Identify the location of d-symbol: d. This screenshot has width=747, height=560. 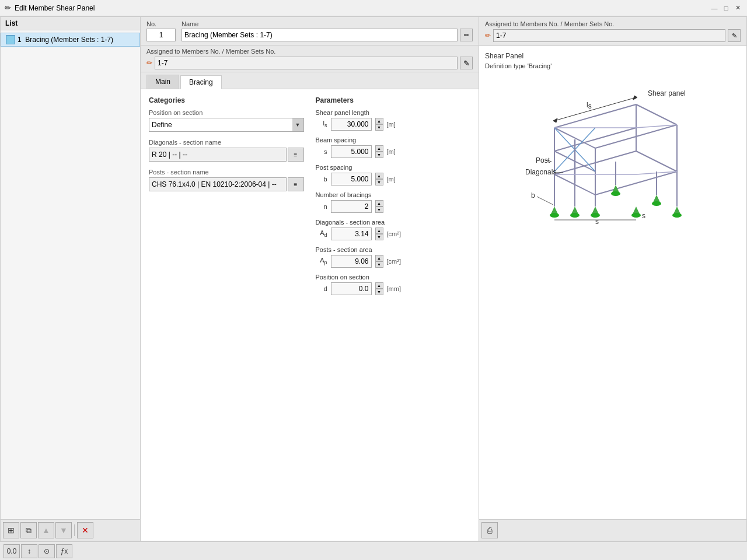
(322, 289).